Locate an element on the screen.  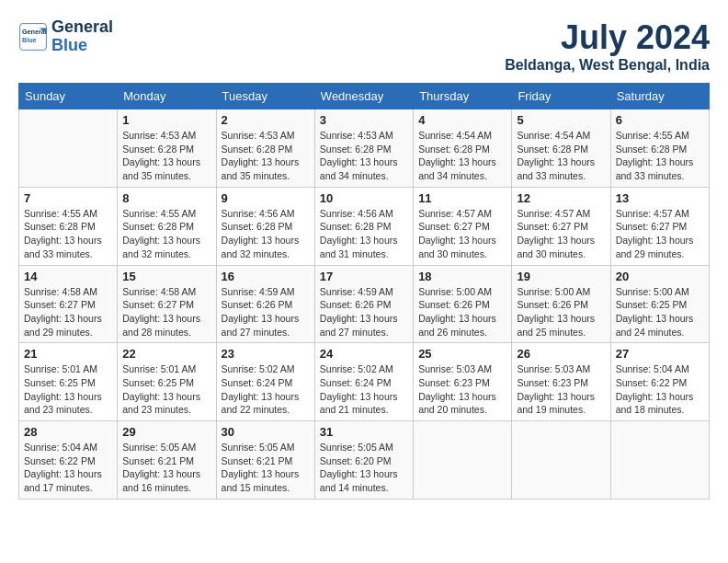
calendar-cell: 18Sunrise: 5:00 AM Sunset: 6:26 PM Dayli… is located at coordinates (463, 304).